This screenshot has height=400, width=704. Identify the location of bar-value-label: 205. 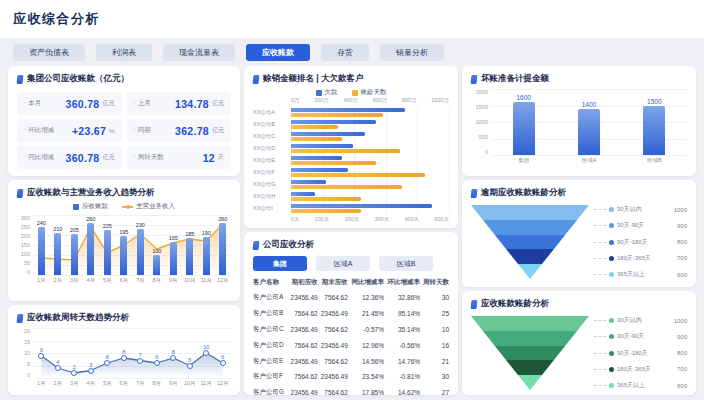
(74, 230).